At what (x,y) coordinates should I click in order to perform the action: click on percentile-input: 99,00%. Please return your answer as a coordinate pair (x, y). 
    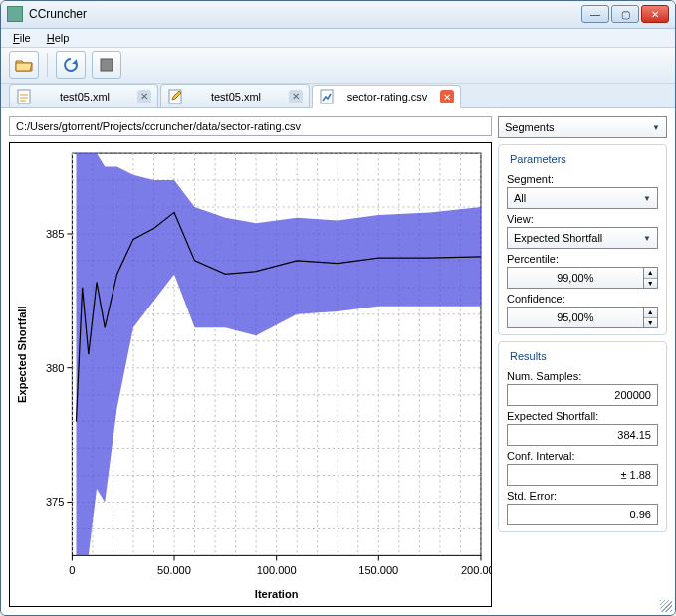
    Looking at the image, I should click on (575, 278).